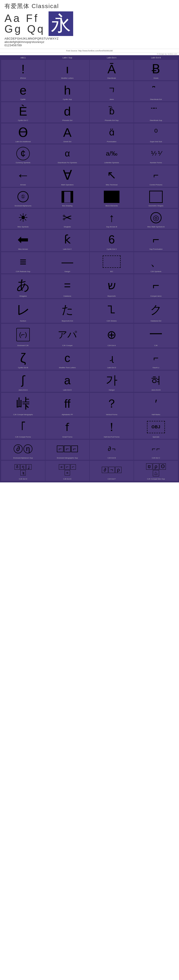 This screenshot has width=179, height=980. I want to click on cell-cjk: 一 CJK, so click(156, 336).